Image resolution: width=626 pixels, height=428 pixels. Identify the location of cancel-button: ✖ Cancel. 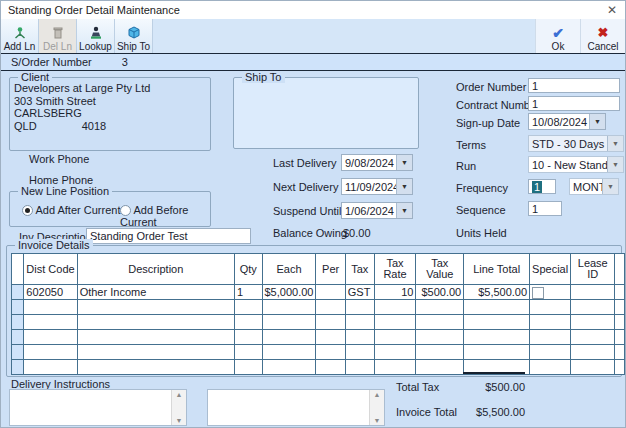
(602, 36).